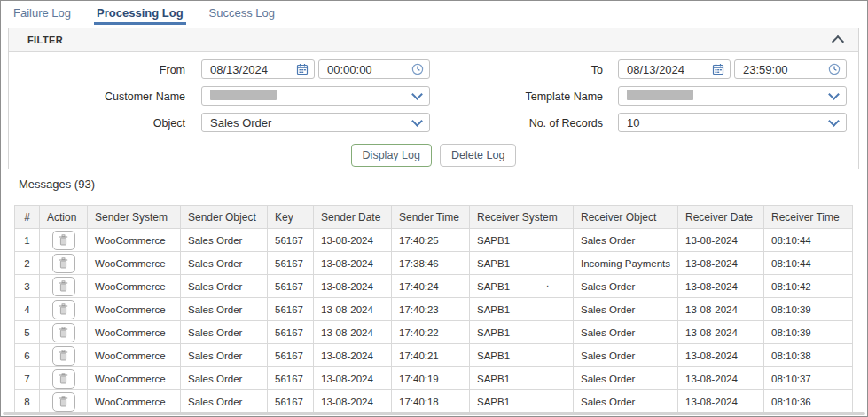  I want to click on filter-header: FILTER, so click(434, 41).